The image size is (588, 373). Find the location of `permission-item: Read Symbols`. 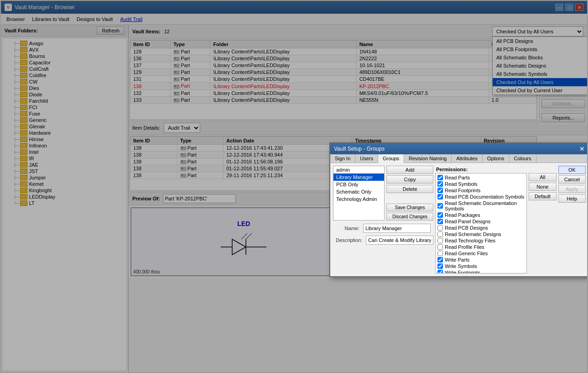

permission-item: Read Symbols is located at coordinates (481, 184).